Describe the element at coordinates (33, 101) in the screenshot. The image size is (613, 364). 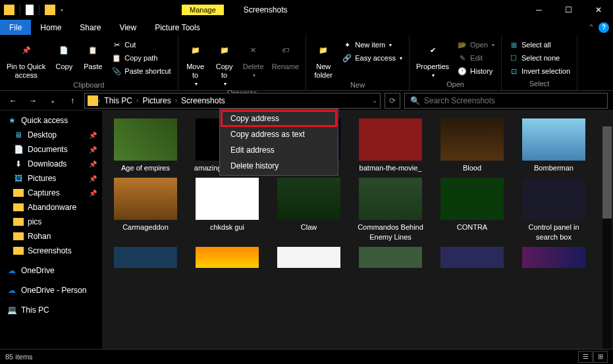
I see `forward-button: →` at that location.